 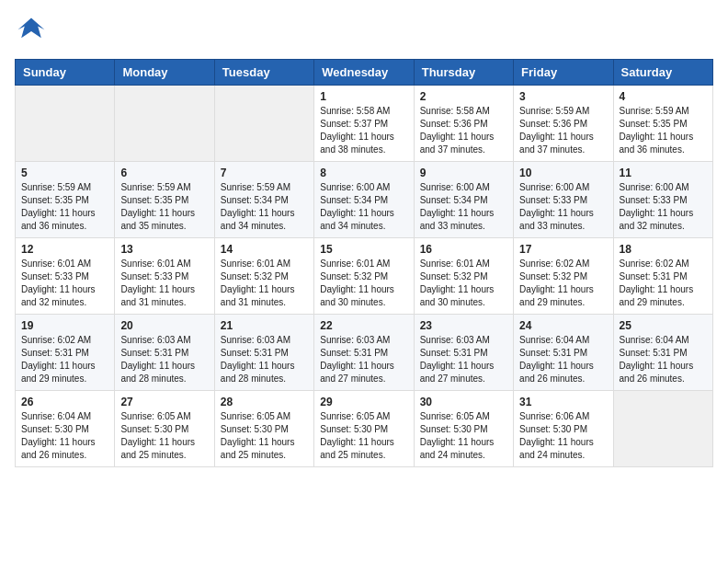 What do you see at coordinates (463, 97) in the screenshot?
I see `day-number: 2` at bounding box center [463, 97].